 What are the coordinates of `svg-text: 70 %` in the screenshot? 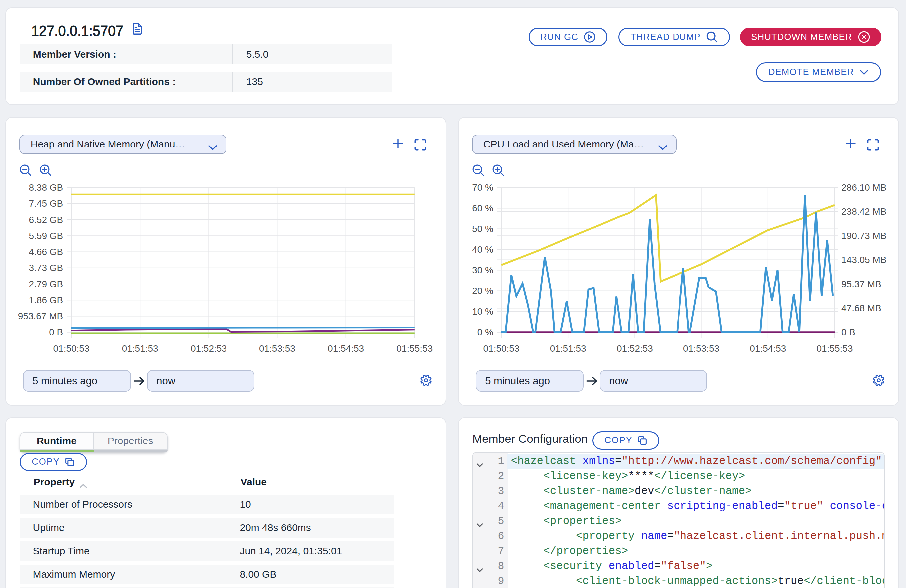 It's located at (483, 188).